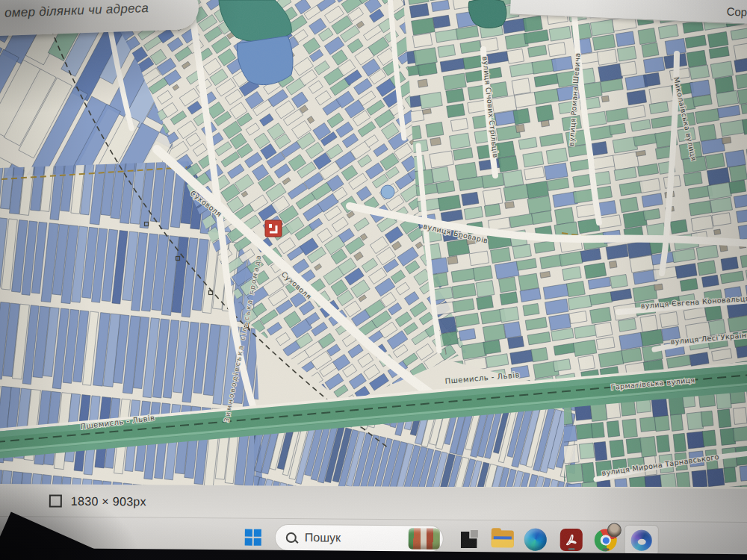  Describe the element at coordinates (77, 10) in the screenshot. I see `map-search-placeholder: омер ділянки чи адреса` at that location.